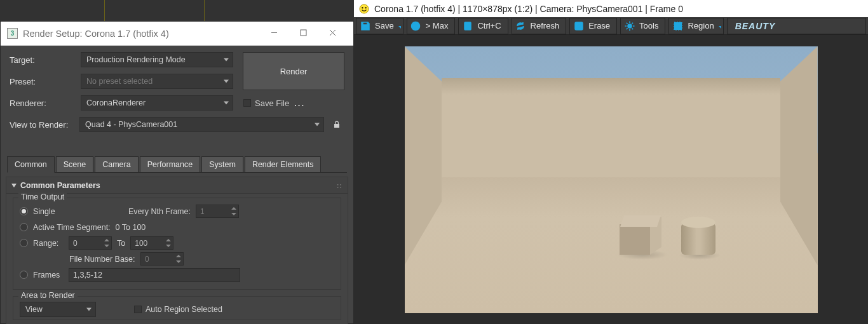 The height and width of the screenshot is (324, 868). What do you see at coordinates (152, 243) in the screenshot?
I see `range-to-spinner: 100` at bounding box center [152, 243].